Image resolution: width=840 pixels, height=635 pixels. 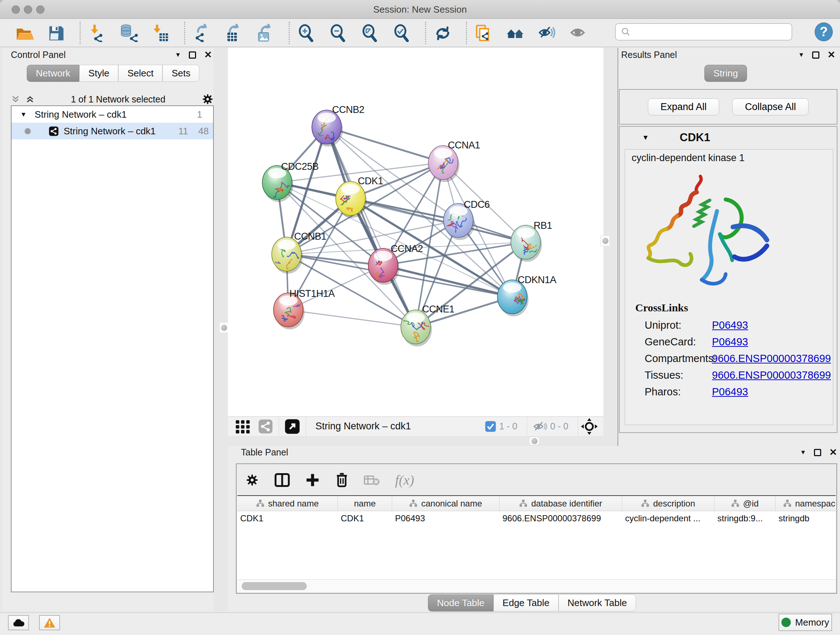 What do you see at coordinates (234, 33) in the screenshot?
I see `export-table-icon` at bounding box center [234, 33].